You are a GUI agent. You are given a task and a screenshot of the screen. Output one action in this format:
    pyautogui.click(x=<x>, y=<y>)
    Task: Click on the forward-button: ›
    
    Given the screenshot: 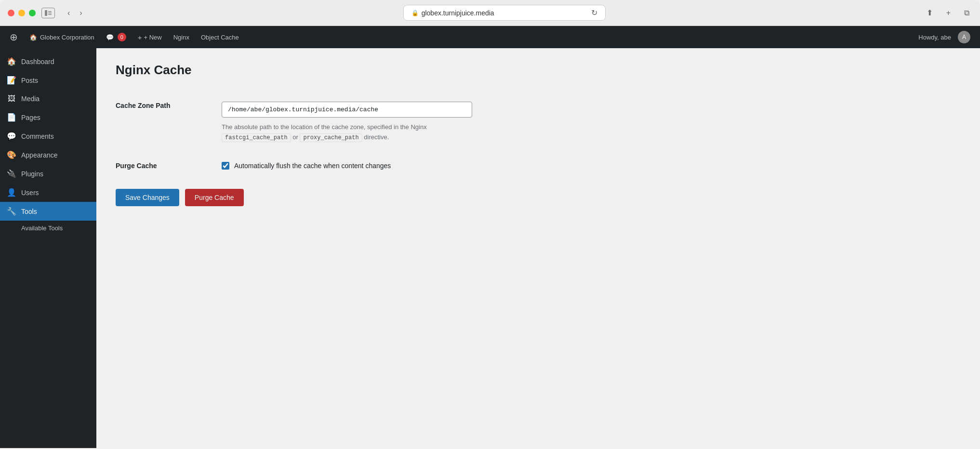 What is the action you would take?
    pyautogui.click(x=81, y=13)
    